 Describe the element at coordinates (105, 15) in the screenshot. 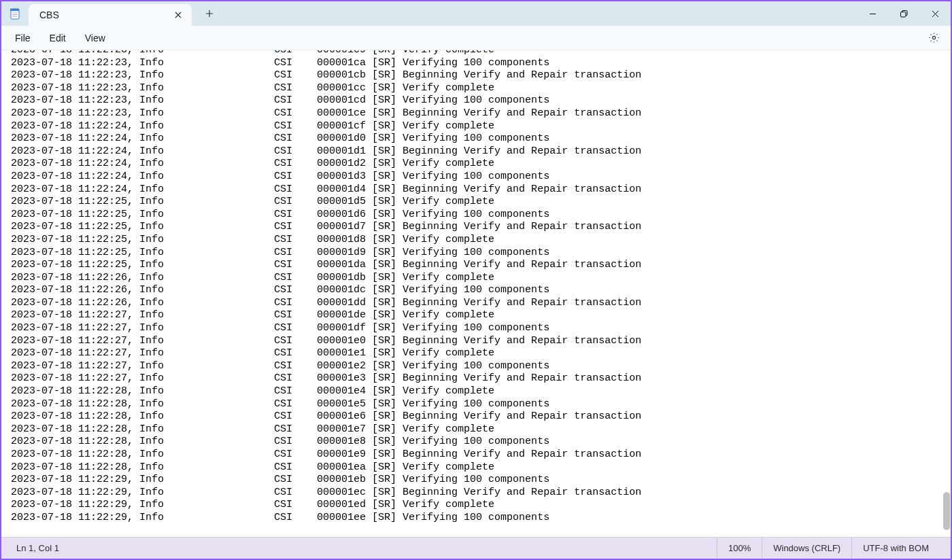

I see `tab-title: CBS` at that location.